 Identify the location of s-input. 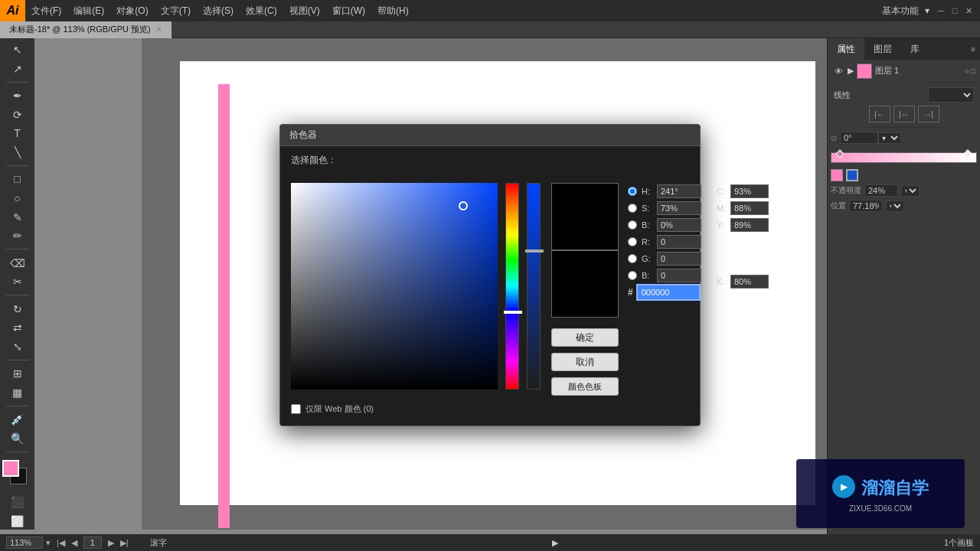
(679, 208).